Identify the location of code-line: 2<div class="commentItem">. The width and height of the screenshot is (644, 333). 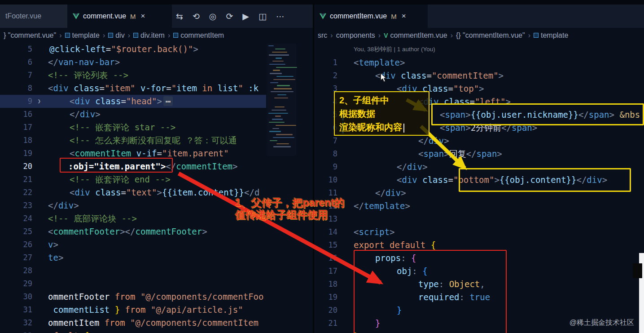
(479, 75).